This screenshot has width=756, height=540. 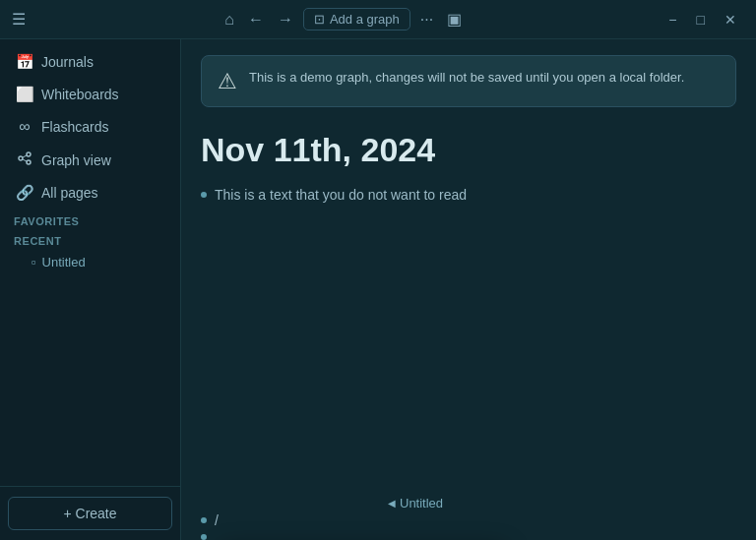 I want to click on forward-button: →, so click(x=285, y=20).